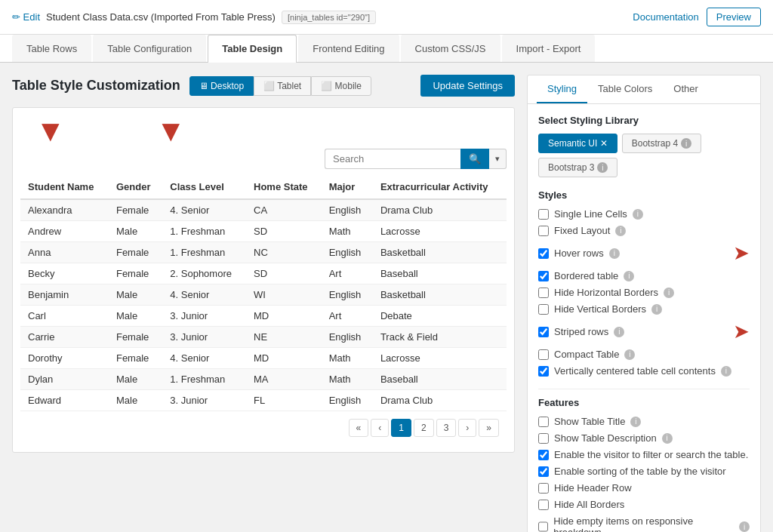 The image size is (773, 532). Describe the element at coordinates (263, 86) in the screenshot. I see `style-header: Table Style Customization 🖥 Desktop ⬜ Ta…` at that location.